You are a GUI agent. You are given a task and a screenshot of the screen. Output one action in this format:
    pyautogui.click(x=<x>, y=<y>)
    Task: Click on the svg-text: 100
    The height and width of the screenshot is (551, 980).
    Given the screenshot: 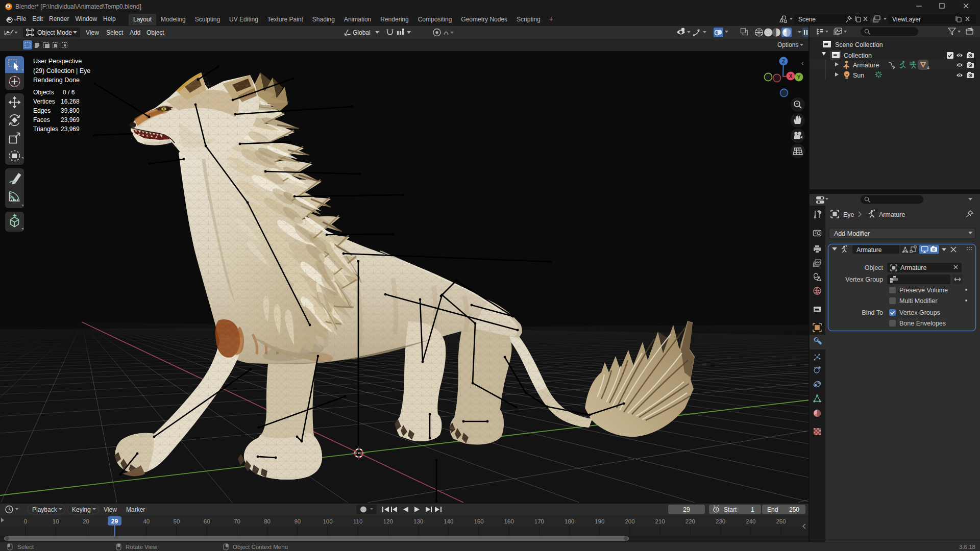 What is the action you would take?
    pyautogui.click(x=328, y=521)
    